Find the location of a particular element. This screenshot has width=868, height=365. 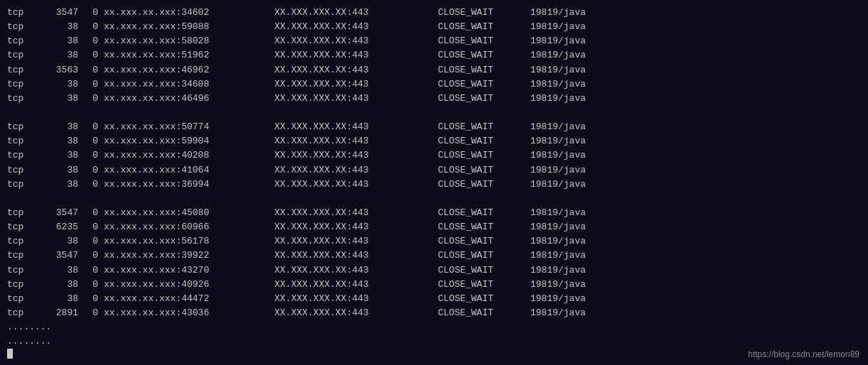

col-local: xx.xxx.xx.xxx:58028 is located at coordinates (186, 41).